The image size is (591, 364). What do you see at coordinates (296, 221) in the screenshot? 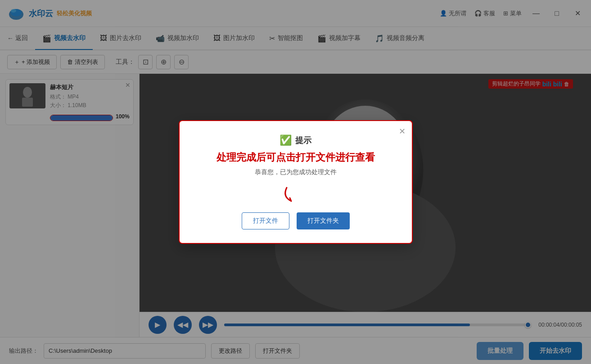
I see `modal-buttons: 打开文件 打开文件夹` at bounding box center [296, 221].